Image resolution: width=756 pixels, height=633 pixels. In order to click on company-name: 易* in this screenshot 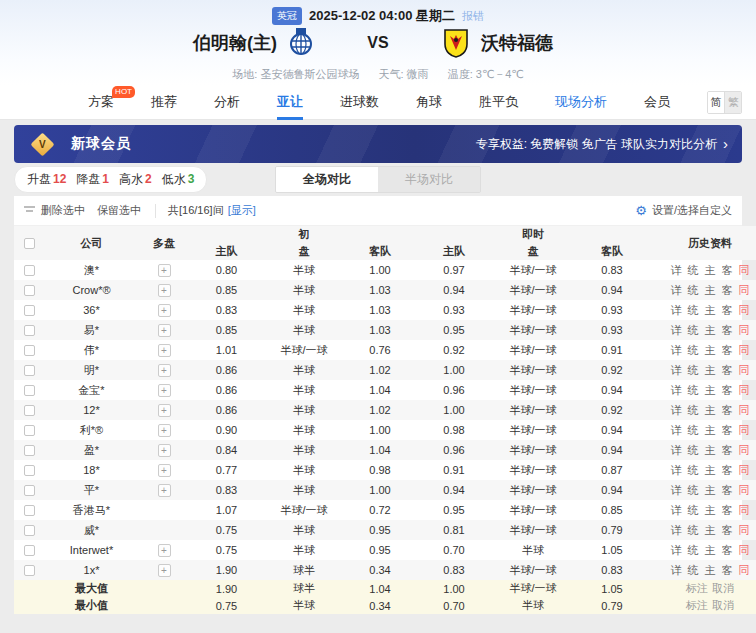, I will do `click(92, 330)`.